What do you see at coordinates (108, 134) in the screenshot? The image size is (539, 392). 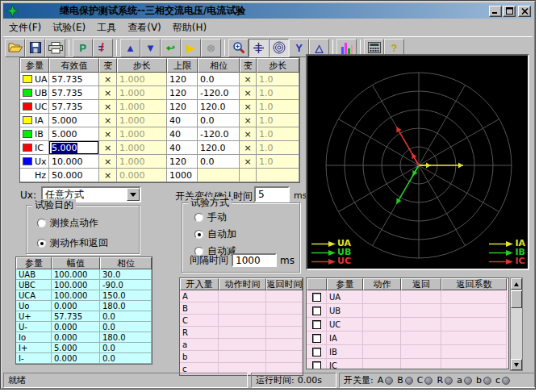 I see `param-var1-IB: ×` at bounding box center [108, 134].